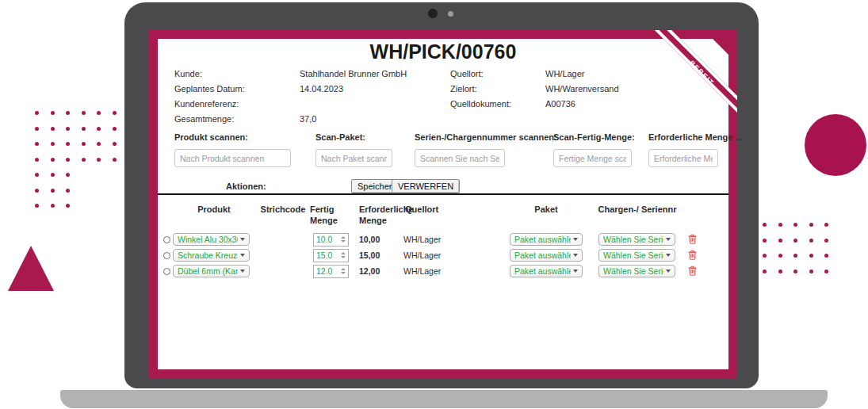  Describe the element at coordinates (431, 255) in the screenshot. I see `table-row: Schraube Kreuzschl 15.0 15,00 WH/Lager P…` at that location.